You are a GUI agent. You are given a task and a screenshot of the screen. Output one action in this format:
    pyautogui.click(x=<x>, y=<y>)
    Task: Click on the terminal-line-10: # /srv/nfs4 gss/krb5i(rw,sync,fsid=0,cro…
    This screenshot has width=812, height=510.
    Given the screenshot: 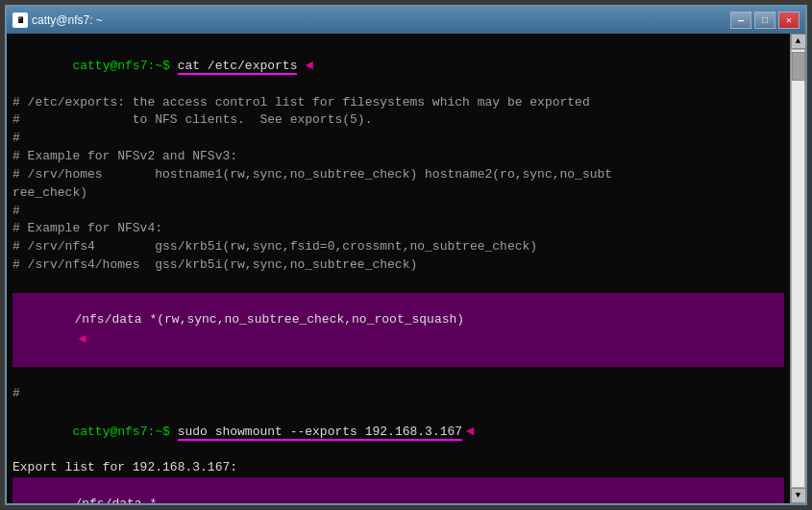 What is the action you would take?
    pyautogui.click(x=398, y=248)
    